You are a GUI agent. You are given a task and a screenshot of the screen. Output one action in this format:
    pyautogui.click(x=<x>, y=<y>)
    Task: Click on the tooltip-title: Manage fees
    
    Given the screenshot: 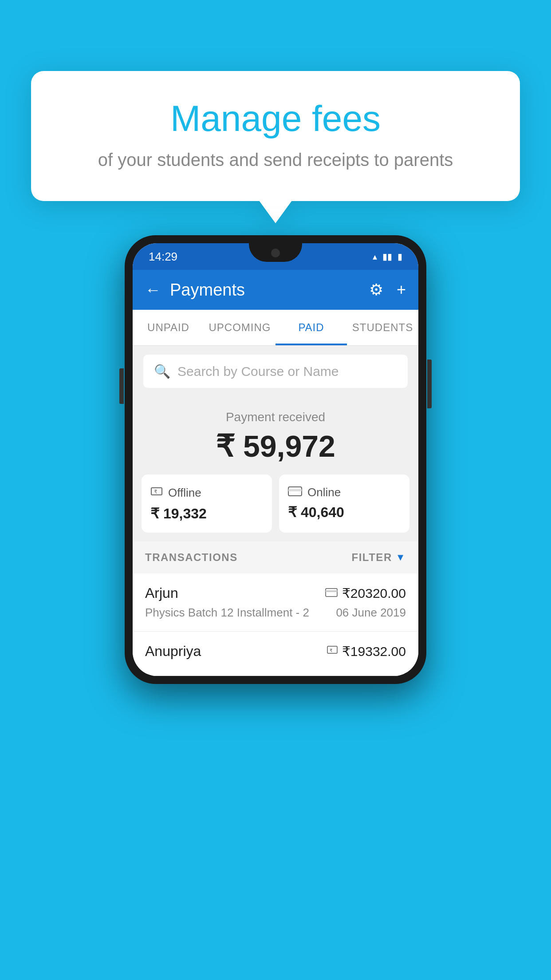 What is the action you would take?
    pyautogui.click(x=276, y=119)
    